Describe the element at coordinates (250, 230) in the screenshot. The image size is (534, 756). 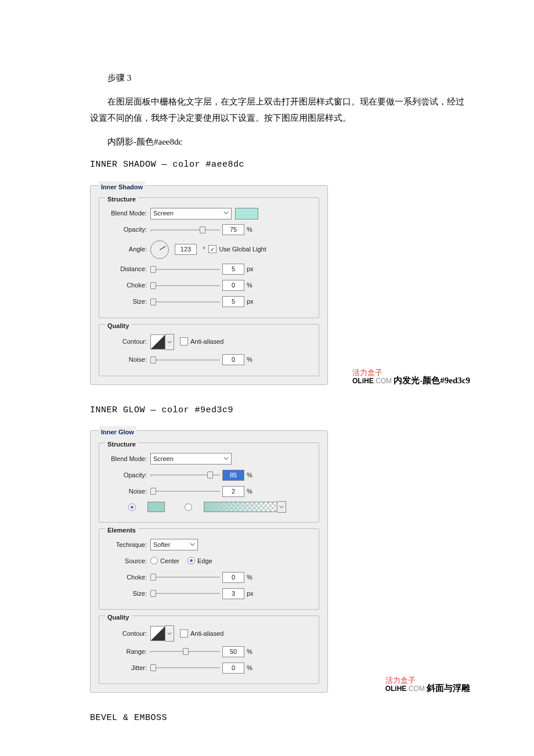
I see `opacity-unit: %` at that location.